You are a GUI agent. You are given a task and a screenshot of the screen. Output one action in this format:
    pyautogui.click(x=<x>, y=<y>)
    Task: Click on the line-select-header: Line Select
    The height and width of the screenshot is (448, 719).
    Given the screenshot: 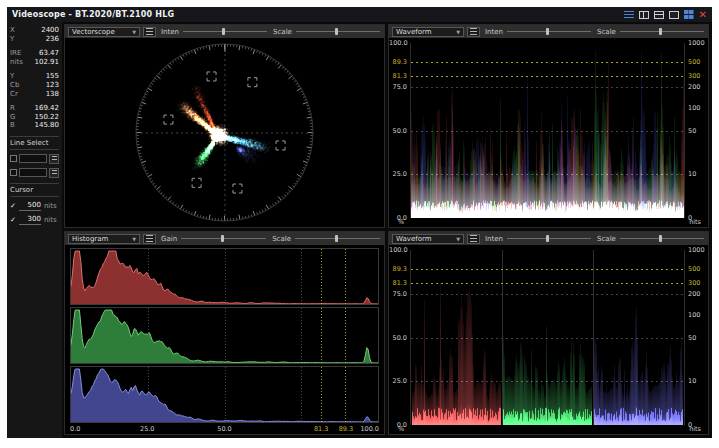 What is the action you would take?
    pyautogui.click(x=34, y=143)
    